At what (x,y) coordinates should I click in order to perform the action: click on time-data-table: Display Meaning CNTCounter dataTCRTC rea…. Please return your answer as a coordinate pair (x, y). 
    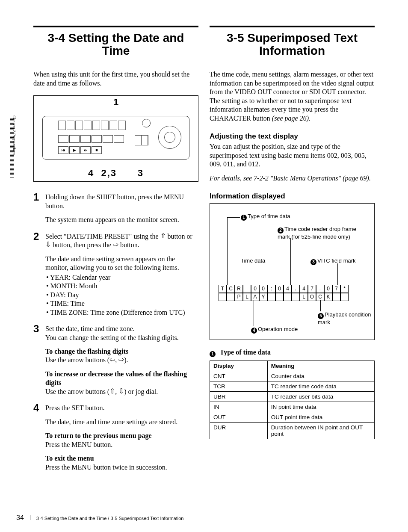
    Looking at the image, I should click on (292, 400).